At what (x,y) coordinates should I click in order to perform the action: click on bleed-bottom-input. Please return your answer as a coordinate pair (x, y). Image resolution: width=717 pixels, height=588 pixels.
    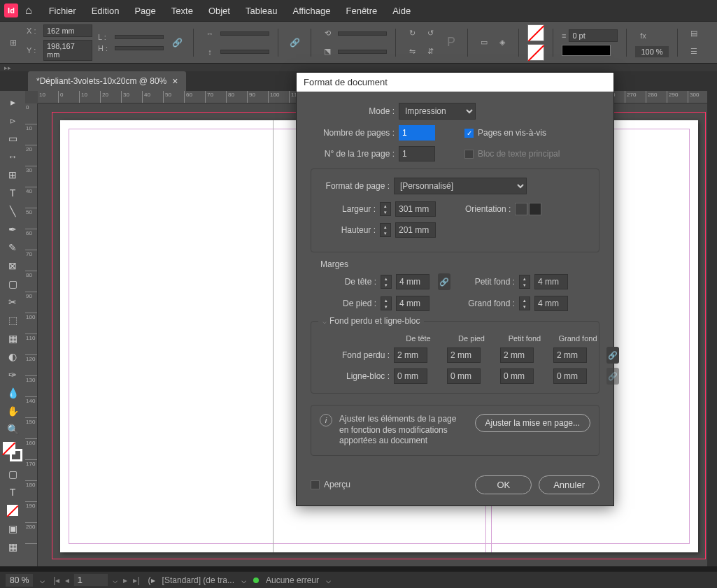
    Looking at the image, I should click on (464, 355).